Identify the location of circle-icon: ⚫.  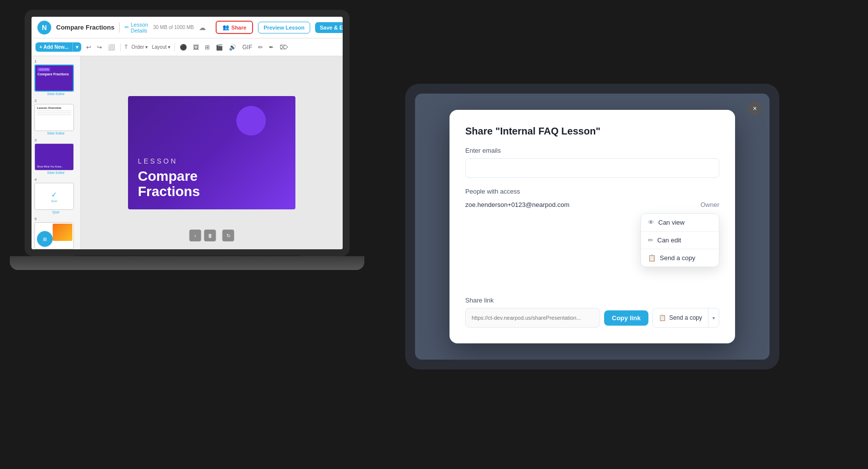
(183, 47).